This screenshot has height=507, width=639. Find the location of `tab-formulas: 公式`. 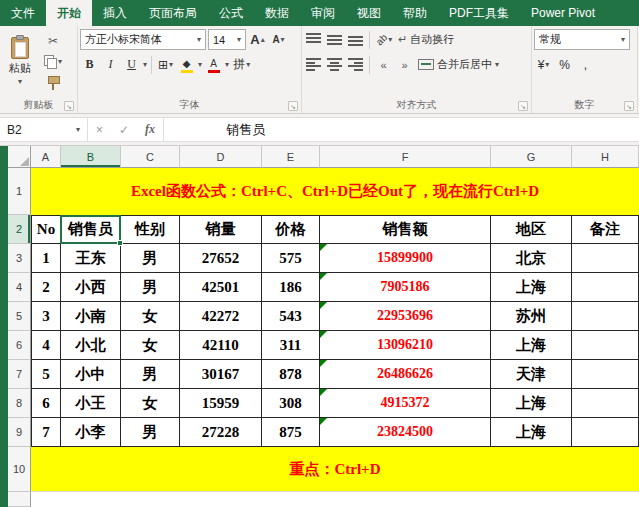

tab-formulas: 公式 is located at coordinates (231, 13).